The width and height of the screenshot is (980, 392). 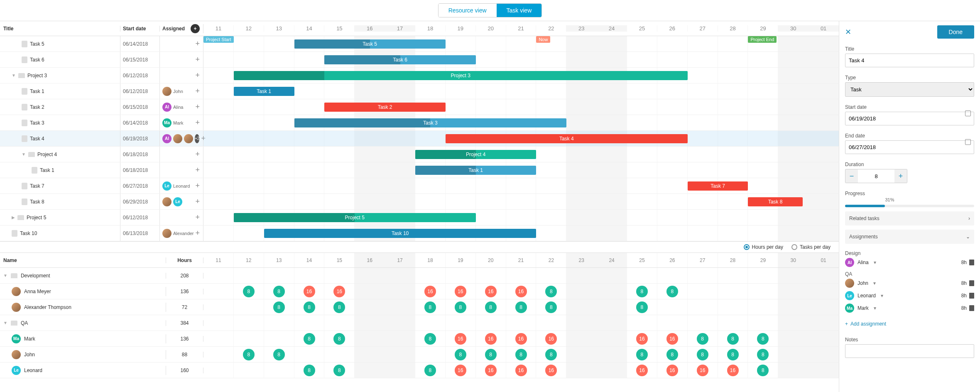 I want to click on resource-row: ▼QA 384, so click(x=102, y=323).